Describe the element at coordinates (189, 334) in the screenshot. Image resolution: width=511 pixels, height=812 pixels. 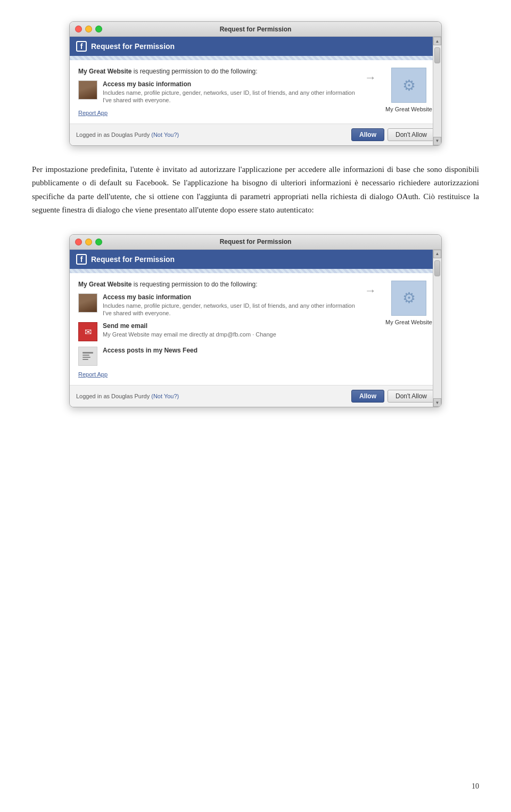
I see `perm2-desc-2: My Great Website may email me directly a…` at that location.